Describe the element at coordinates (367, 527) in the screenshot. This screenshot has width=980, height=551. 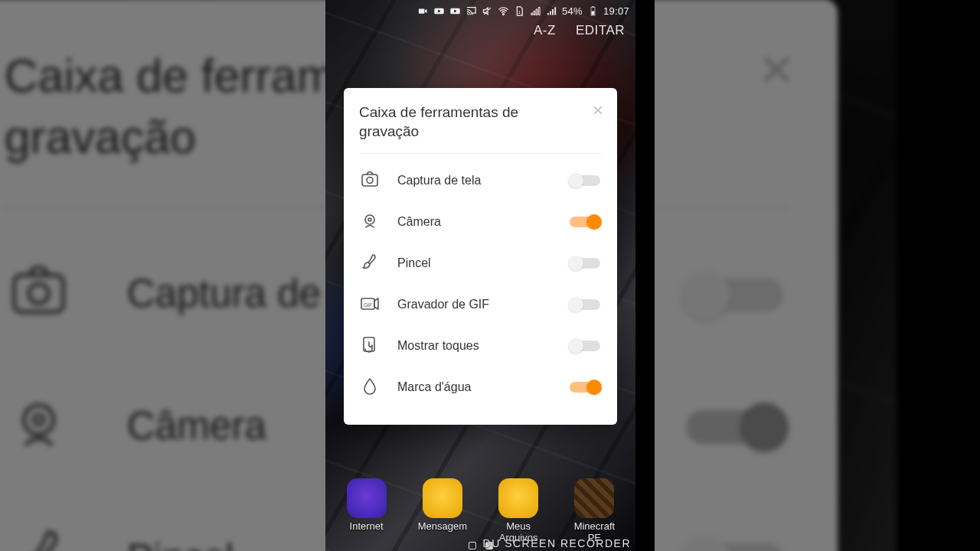
I see `app-label: Internet` at that location.